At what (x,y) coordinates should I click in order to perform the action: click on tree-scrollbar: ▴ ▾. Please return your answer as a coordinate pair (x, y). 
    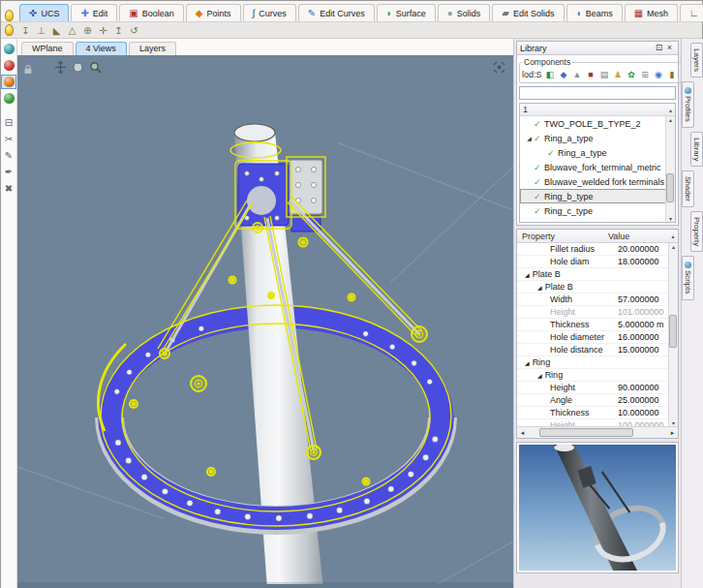
    Looking at the image, I should click on (670, 169).